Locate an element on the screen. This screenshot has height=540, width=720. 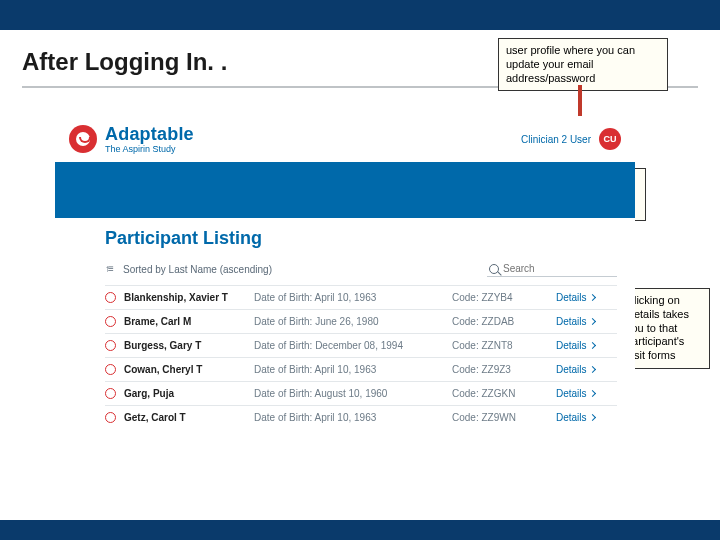
row-dob: Date of Birth: December 08, 1994 is located at coordinates (349, 346).